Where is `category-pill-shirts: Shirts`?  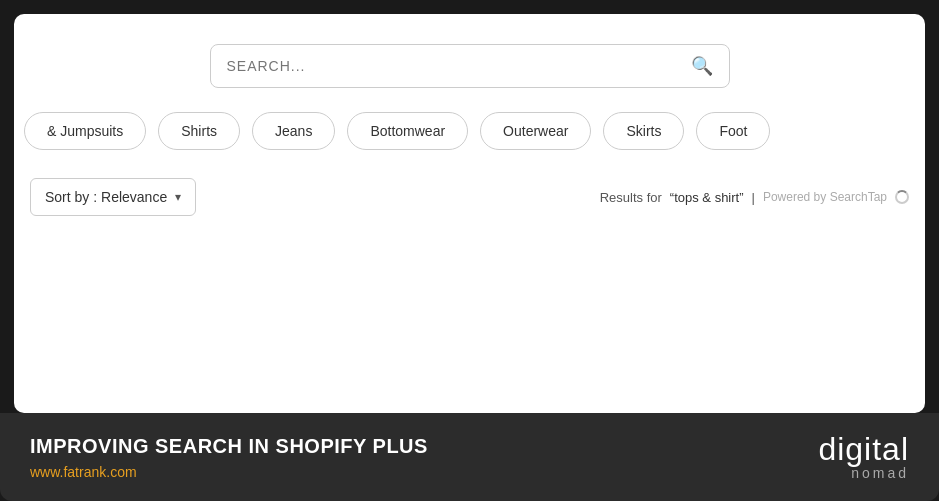 category-pill-shirts: Shirts is located at coordinates (199, 131).